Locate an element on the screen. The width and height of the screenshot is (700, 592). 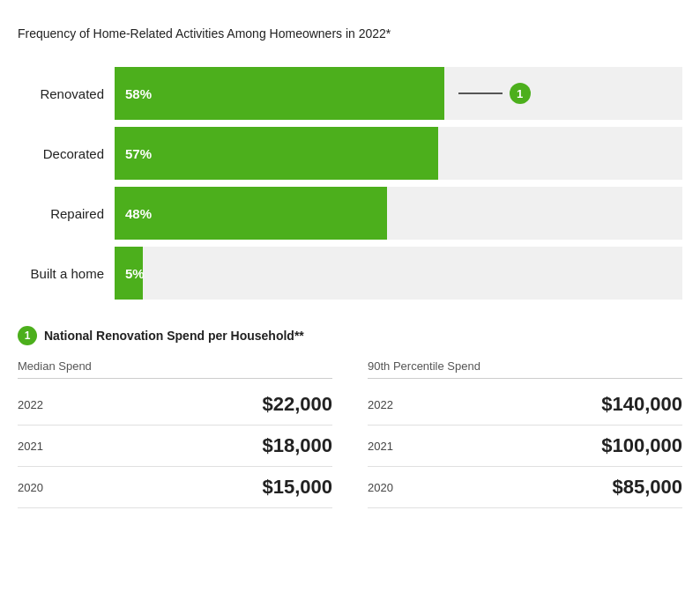
spend-row: 2020$85,000 is located at coordinates (525, 488).